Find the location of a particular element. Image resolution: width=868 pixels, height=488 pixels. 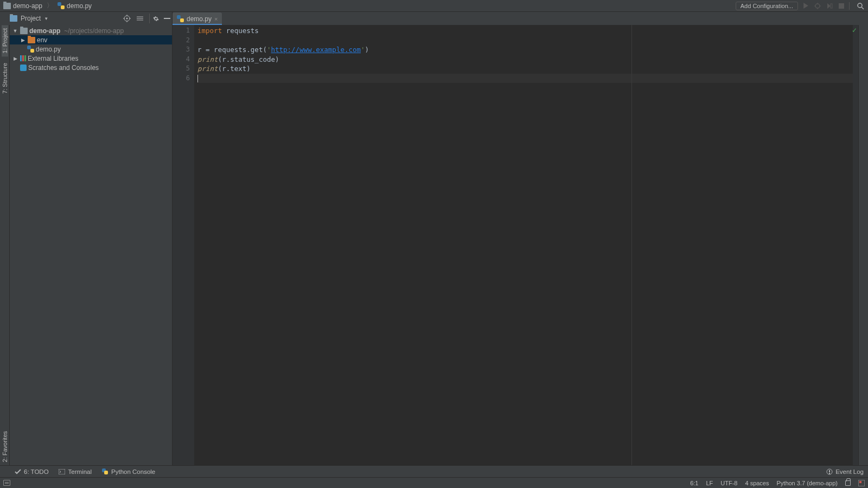

tool-todo: 6: TODO is located at coordinates (31, 472).